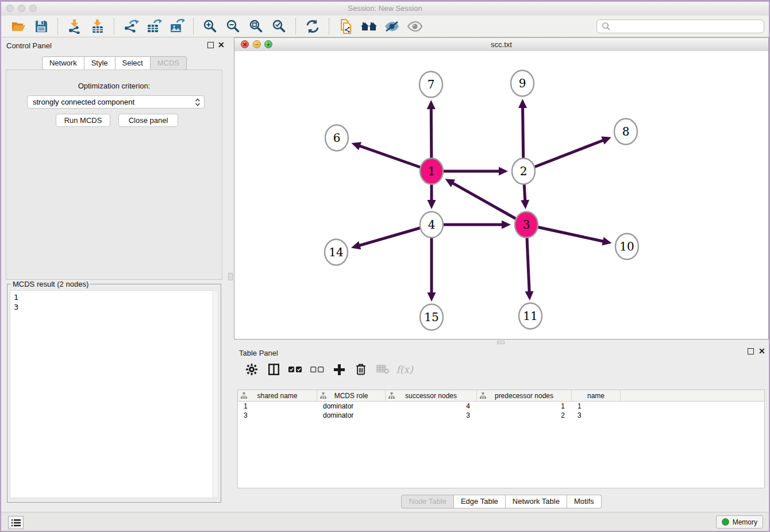  Describe the element at coordinates (233, 26) in the screenshot. I see `zoom-out-icon` at that location.